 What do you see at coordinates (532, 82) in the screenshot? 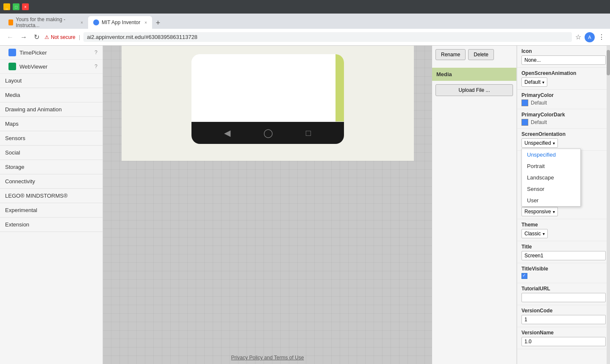
I see `openscreenanimation-value: Default` at bounding box center [532, 82].